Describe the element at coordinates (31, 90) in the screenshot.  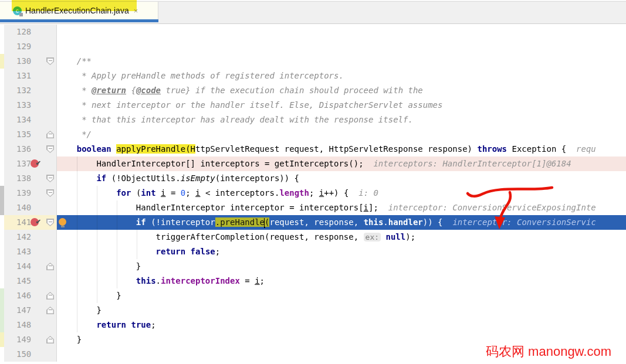
I see `gutter: 132` at that location.